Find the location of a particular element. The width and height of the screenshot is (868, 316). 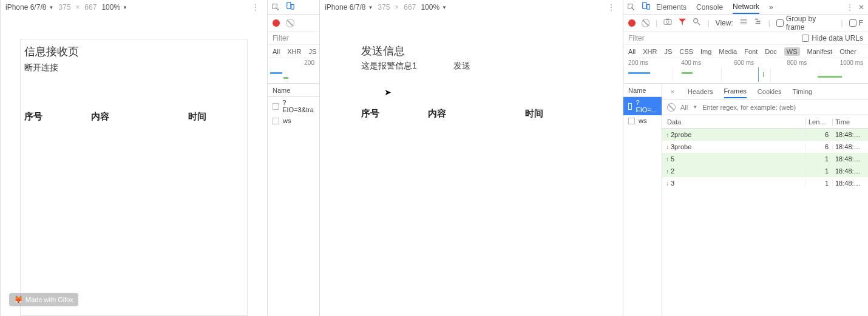

filter-img: Img is located at coordinates (706, 52).